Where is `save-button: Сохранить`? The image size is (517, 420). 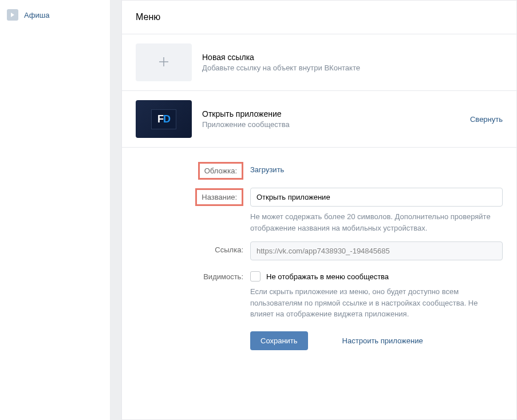 save-button: Сохранить is located at coordinates (279, 341).